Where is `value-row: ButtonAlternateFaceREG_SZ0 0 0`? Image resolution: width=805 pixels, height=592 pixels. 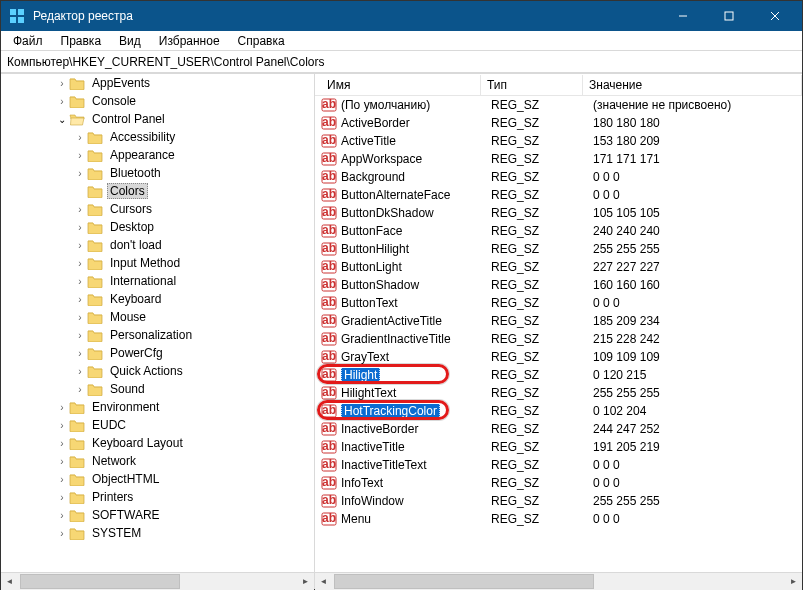 value-row: ButtonAlternateFaceREG_SZ0 0 0 is located at coordinates (558, 195).